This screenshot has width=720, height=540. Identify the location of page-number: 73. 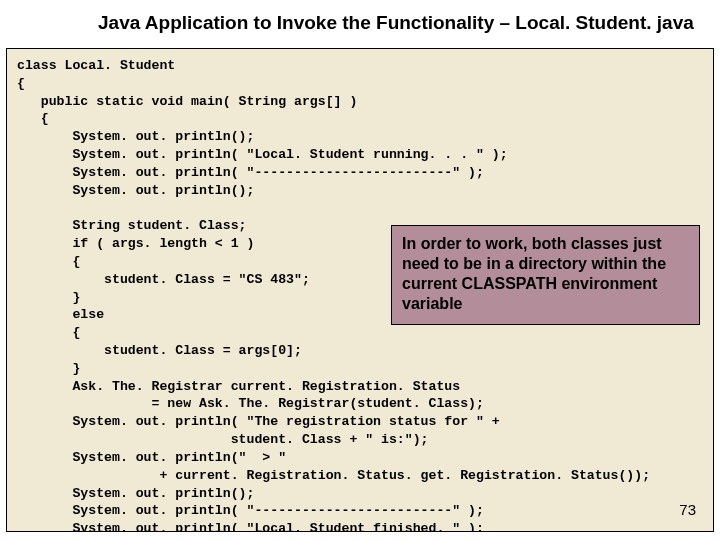
(688, 510).